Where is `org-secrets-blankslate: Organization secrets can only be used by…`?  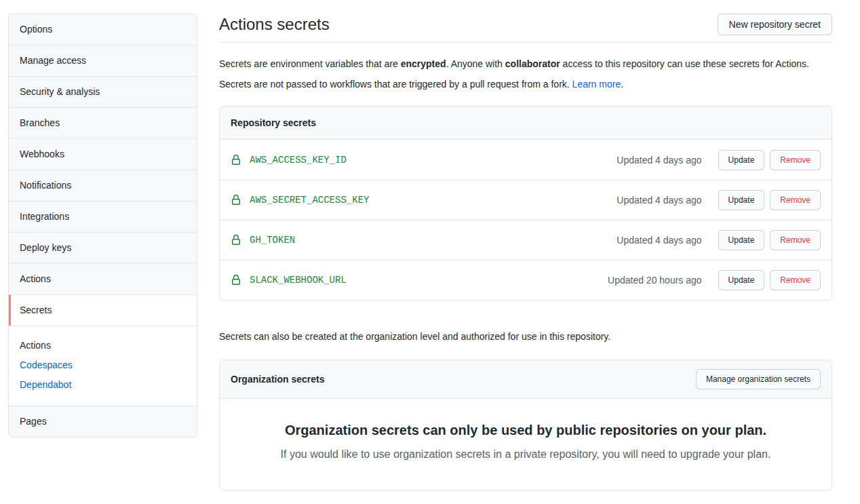 org-secrets-blankslate: Organization secrets can only be used by… is located at coordinates (526, 444).